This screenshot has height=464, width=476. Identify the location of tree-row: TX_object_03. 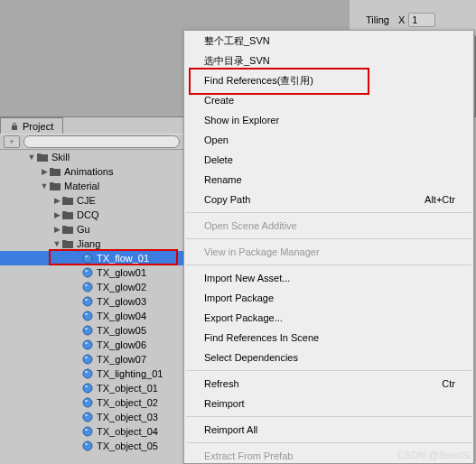
(92, 417).